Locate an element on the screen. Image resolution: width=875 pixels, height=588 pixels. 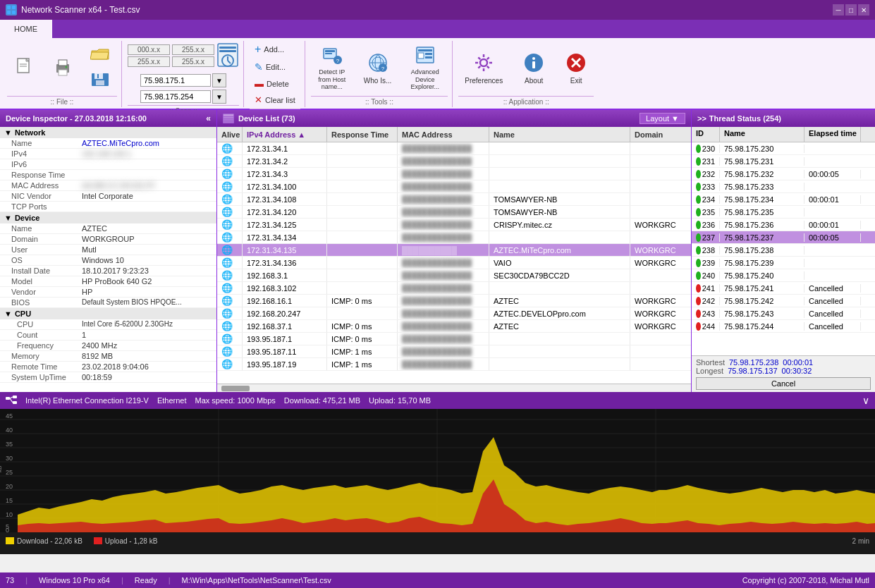
thread-row: 244 75.98.175.244 Cancelled is located at coordinates (783, 326).